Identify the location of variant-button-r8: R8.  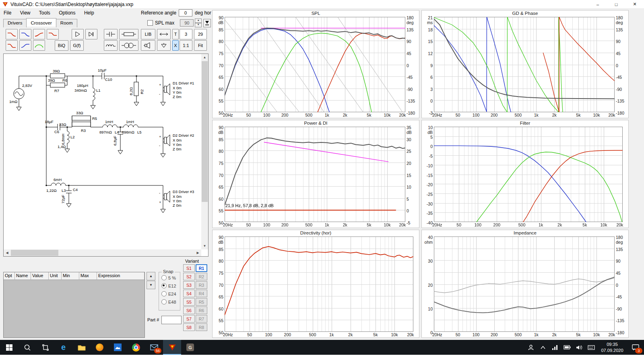
(201, 327).